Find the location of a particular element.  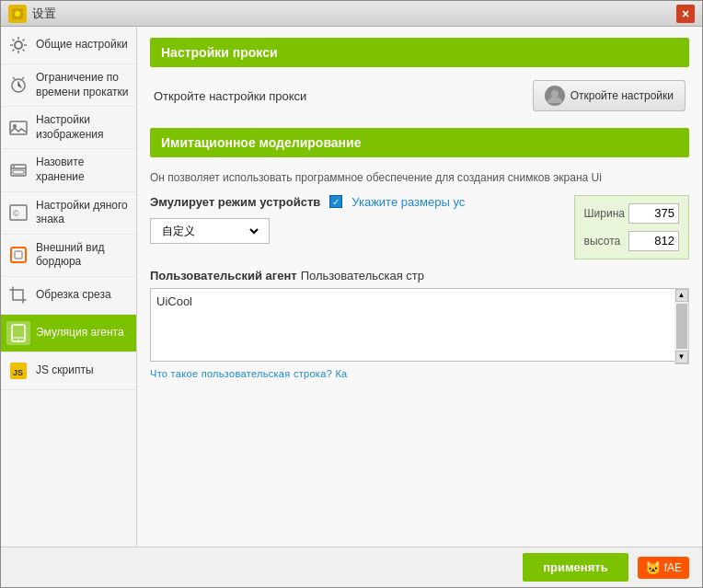

scrollbar-thumb is located at coordinates (682, 326).